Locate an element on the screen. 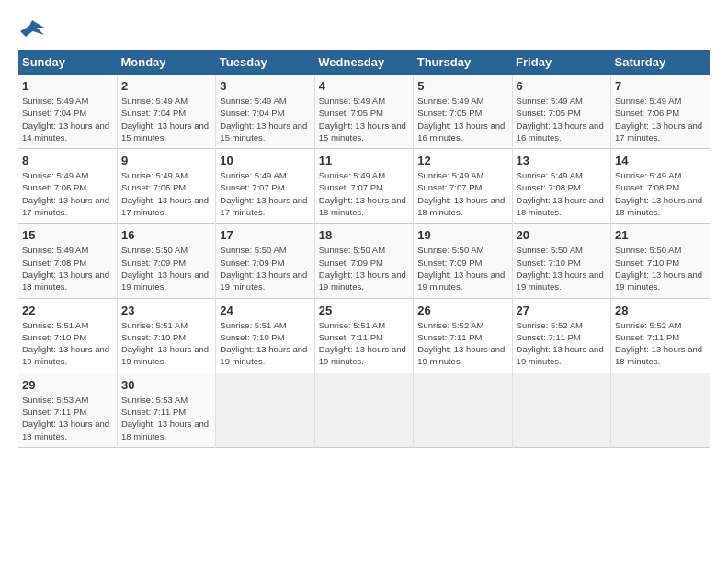 The width and height of the screenshot is (728, 563). day-cell-15: 15Sunrise: 5:49 AMSunset: 7:08 PMDayligh… is located at coordinates (68, 261).